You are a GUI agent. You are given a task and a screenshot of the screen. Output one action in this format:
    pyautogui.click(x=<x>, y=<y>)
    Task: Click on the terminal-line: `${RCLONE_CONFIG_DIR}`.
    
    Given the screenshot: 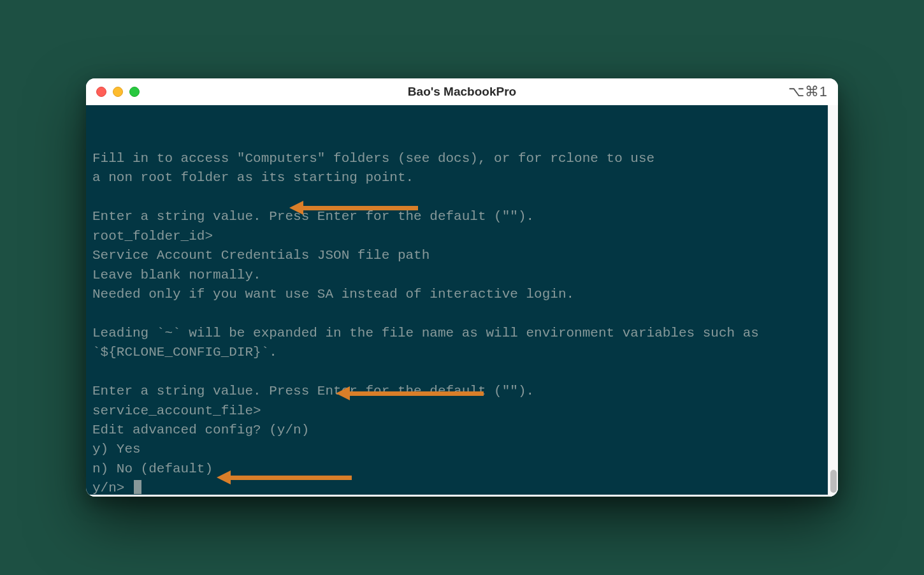 What is the action you would take?
    pyautogui.click(x=460, y=353)
    